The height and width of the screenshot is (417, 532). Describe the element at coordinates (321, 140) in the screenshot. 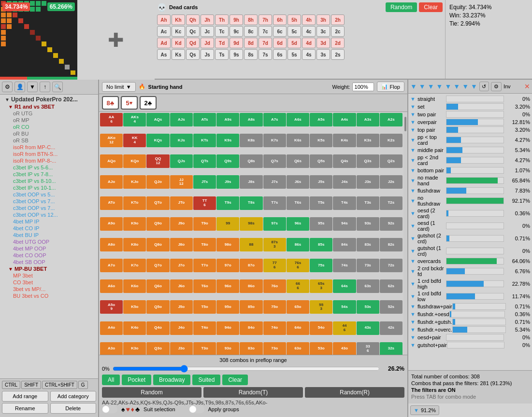

I see `matrix-cell-K5s: K5s` at that location.